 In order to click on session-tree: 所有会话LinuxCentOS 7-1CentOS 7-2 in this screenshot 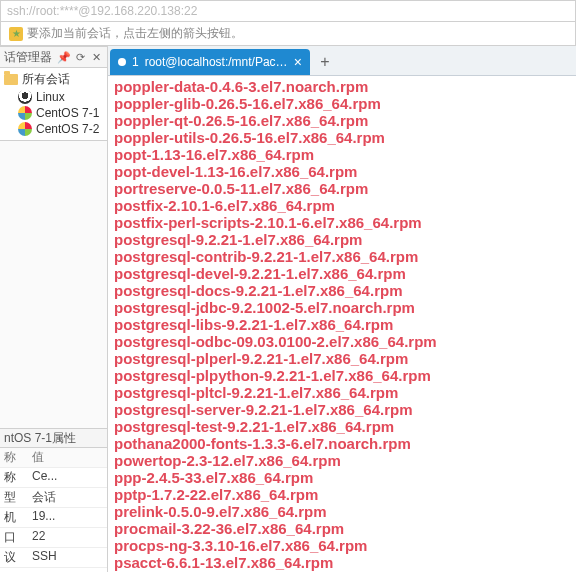, I will do `click(54, 104)`.